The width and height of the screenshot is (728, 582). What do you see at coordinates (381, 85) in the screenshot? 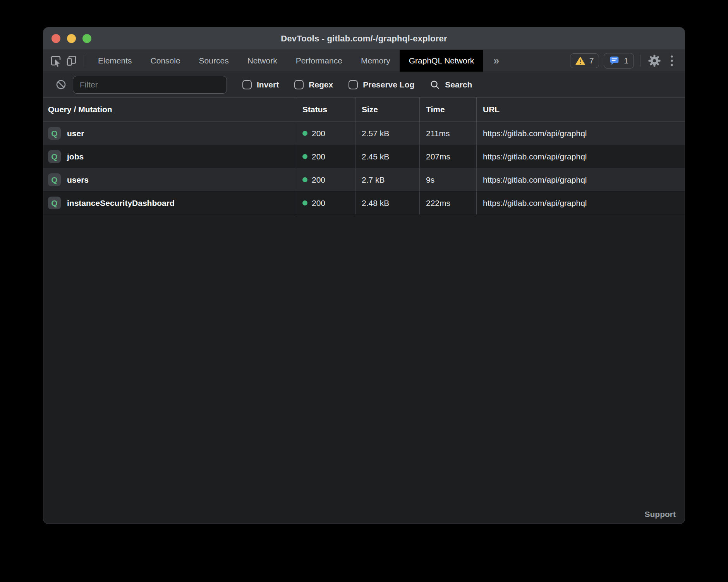
I see `preserve-log-checkbox-group: Preserve Log` at bounding box center [381, 85].